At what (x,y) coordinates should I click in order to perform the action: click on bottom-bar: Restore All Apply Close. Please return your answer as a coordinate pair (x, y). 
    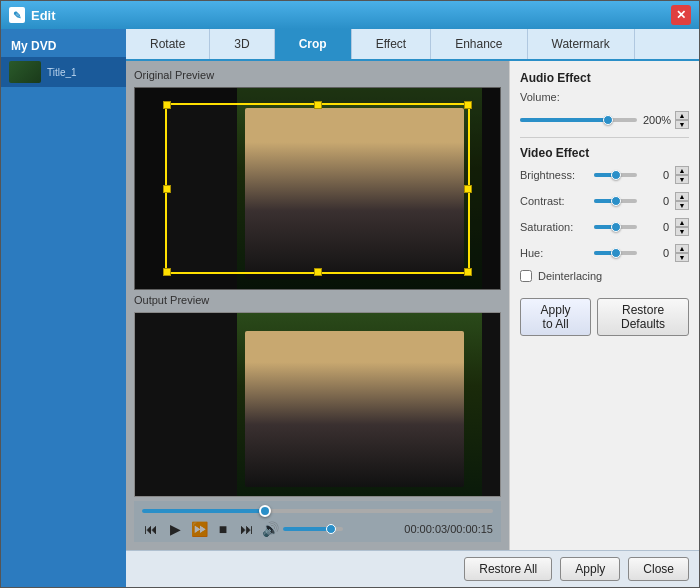
    Looking at the image, I should click on (412, 568).